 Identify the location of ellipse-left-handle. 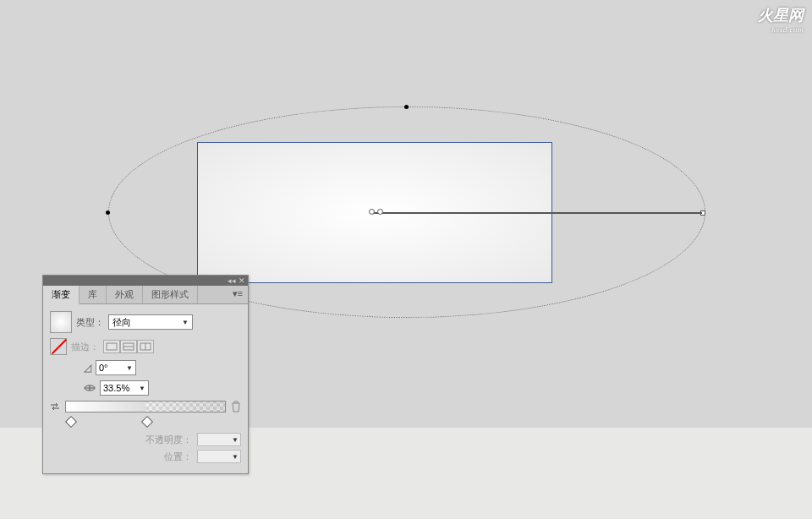
(108, 213).